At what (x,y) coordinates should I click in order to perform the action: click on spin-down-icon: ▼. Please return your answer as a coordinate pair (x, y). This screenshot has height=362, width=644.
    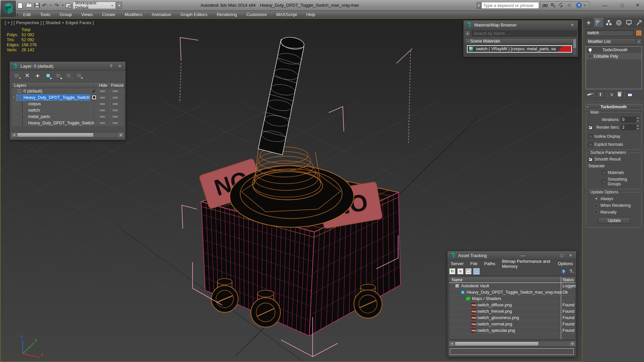
    Looking at the image, I should click on (638, 121).